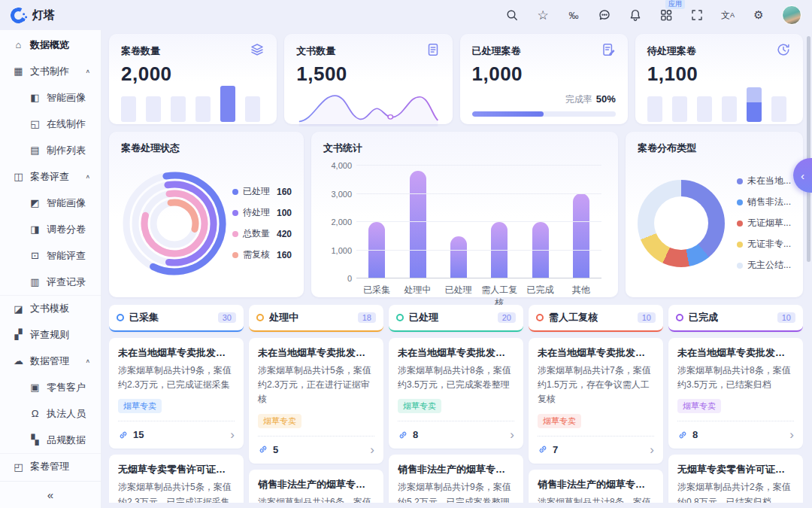 The image size is (812, 508). Describe the element at coordinates (176, 479) in the screenshot. I see `case-card: 无烟草专卖零售许可证经营... 涉案烟草制品共计5条，案值约2.3万元，已完成证…` at that location.